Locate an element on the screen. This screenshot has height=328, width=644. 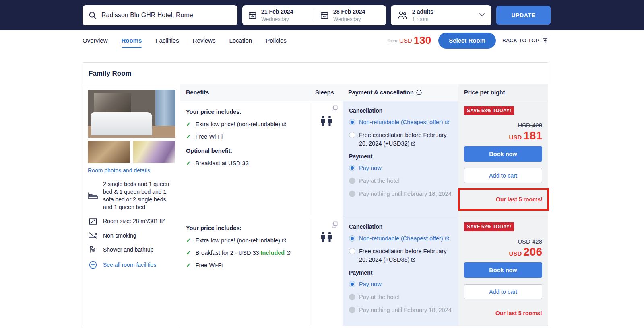
tab-policies: Policies is located at coordinates (276, 40).